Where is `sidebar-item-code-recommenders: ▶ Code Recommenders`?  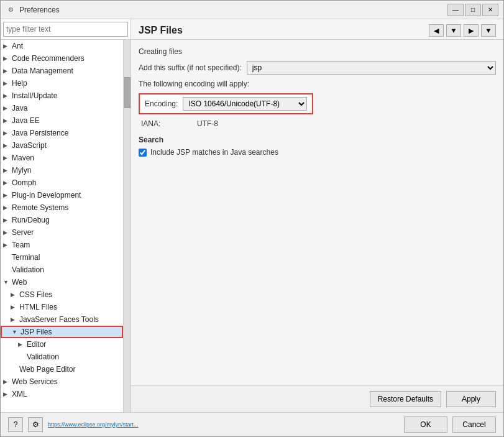
sidebar-item-code-recommenders: ▶ Code Recommenders is located at coordinates (62, 58).